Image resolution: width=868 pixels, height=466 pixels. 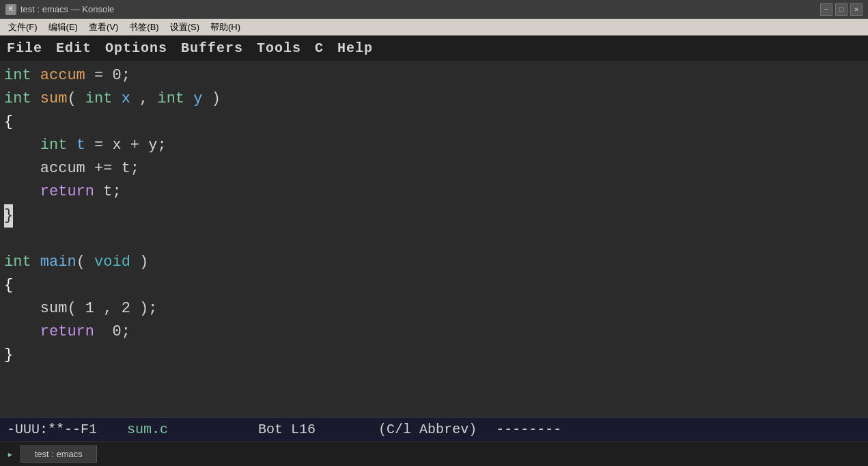 What do you see at coordinates (320, 48) in the screenshot?
I see `emacs-menu-c: C` at bounding box center [320, 48].